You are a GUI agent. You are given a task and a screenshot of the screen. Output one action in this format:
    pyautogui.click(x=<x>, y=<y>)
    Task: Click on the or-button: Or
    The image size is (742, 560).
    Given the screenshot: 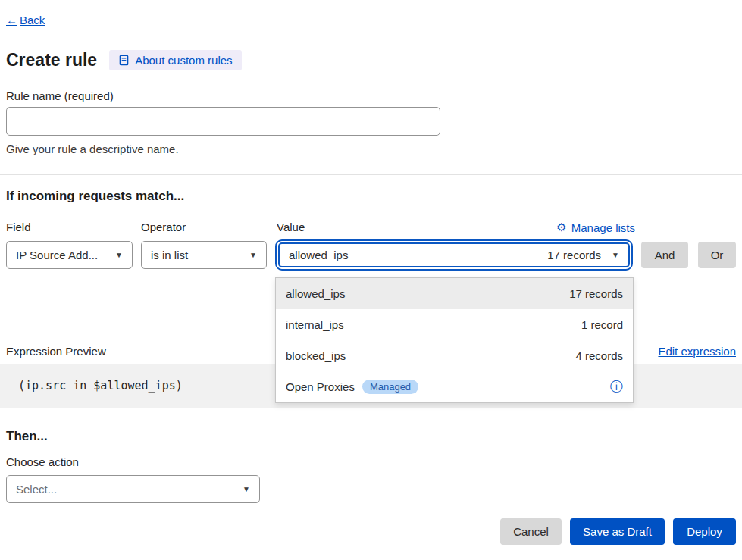 What is the action you would take?
    pyautogui.click(x=717, y=255)
    